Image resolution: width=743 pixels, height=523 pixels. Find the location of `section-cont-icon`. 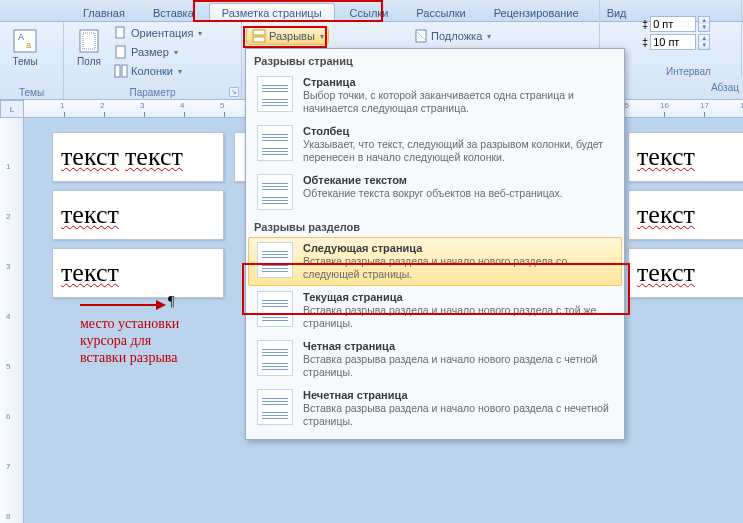

section-cont-icon is located at coordinates (275, 309).